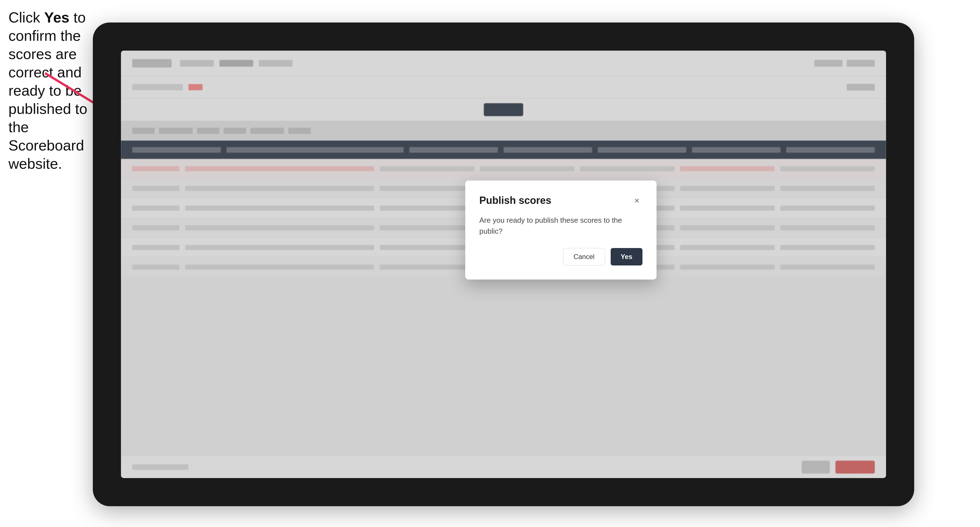  I want to click on dialog-message: Are you ready to publish these scores to…, so click(561, 226).